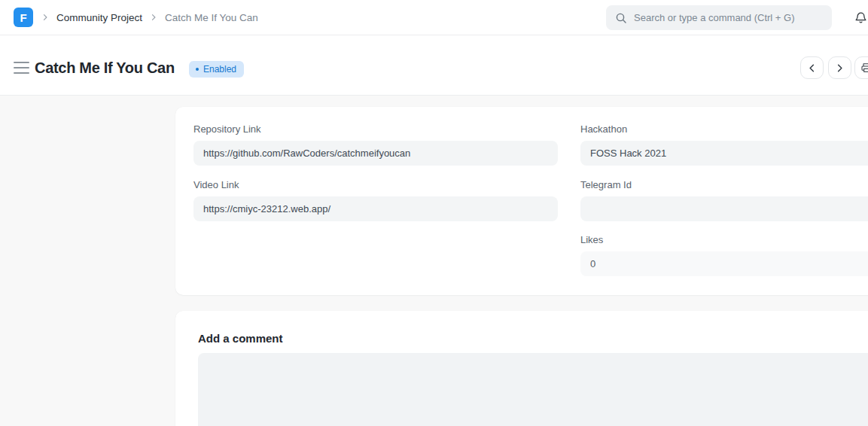 Image resolution: width=868 pixels, height=426 pixels. What do you see at coordinates (23, 17) in the screenshot?
I see `frappe-logo: F` at bounding box center [23, 17].